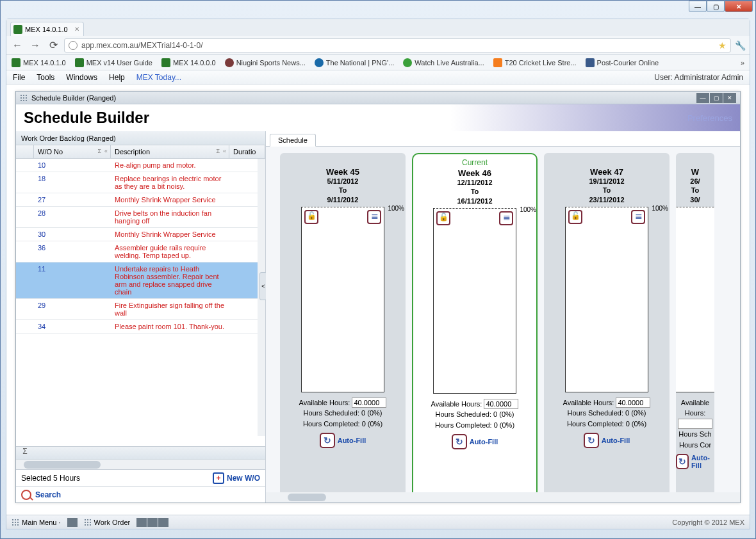 The width and height of the screenshot is (756, 539). I want to click on week-card: CurrentWeek 4612/11/2012To16/11/2012100%…, so click(475, 326).